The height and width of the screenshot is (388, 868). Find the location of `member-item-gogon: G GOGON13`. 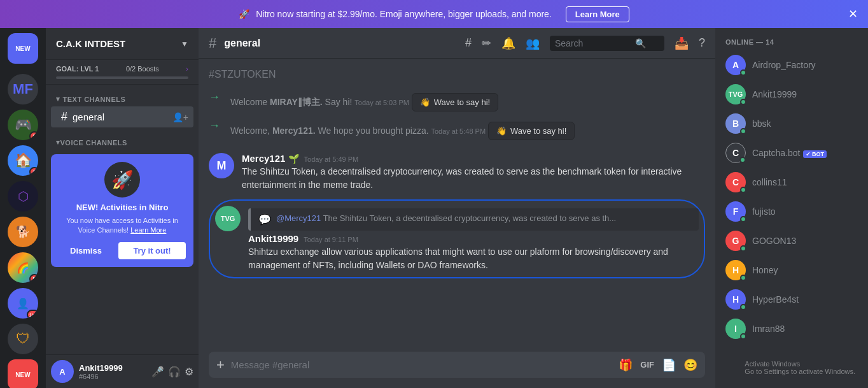

member-item-gogon: G GOGON13 is located at coordinates (792, 241).